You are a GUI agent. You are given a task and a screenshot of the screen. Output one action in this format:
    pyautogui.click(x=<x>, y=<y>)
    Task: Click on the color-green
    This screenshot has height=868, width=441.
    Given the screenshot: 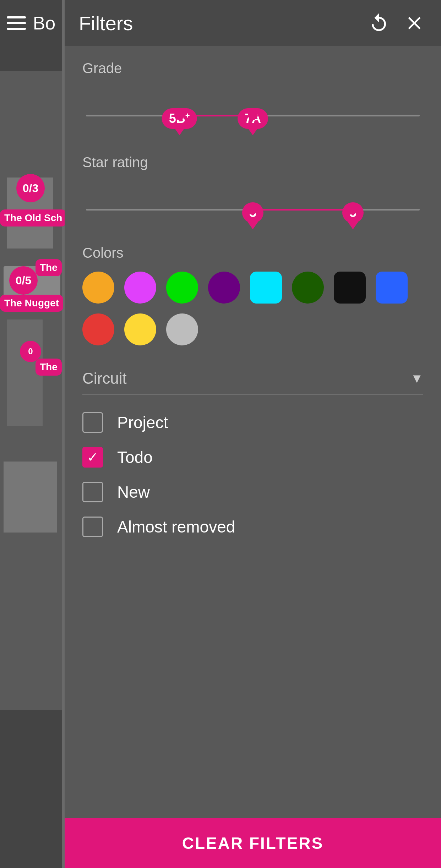 What is the action you would take?
    pyautogui.click(x=182, y=288)
    